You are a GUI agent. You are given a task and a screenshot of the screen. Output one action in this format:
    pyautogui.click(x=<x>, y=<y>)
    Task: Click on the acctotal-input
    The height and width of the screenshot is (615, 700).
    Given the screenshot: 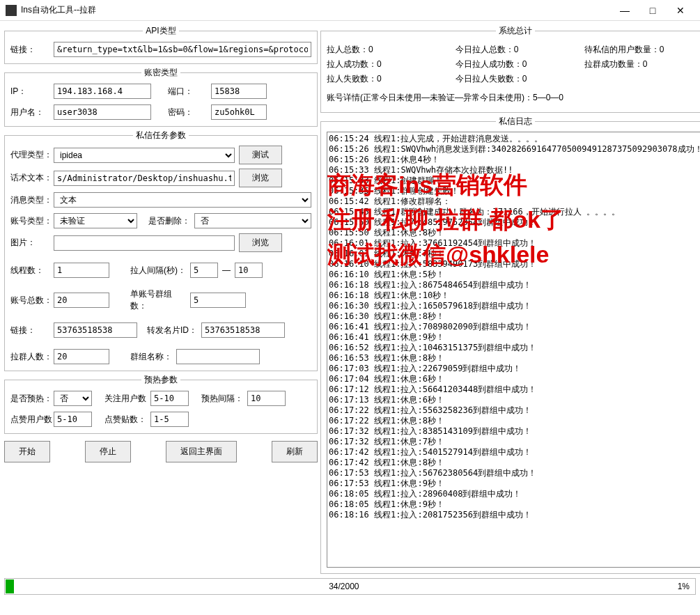 What is the action you would take?
    pyautogui.click(x=81, y=300)
    